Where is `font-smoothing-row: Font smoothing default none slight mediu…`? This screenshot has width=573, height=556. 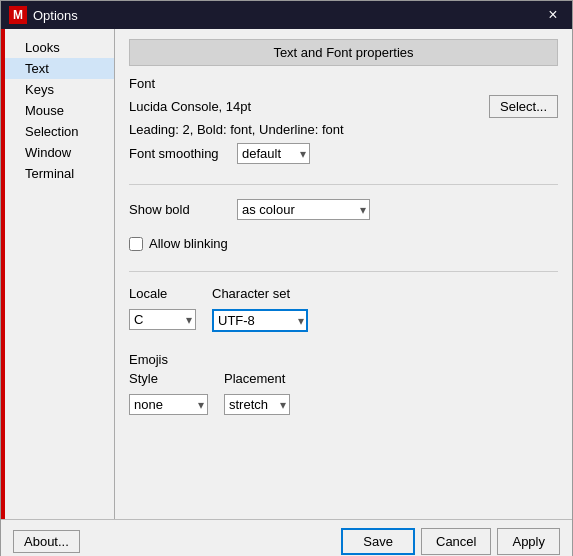 font-smoothing-row: Font smoothing default none slight mediu… is located at coordinates (344, 154).